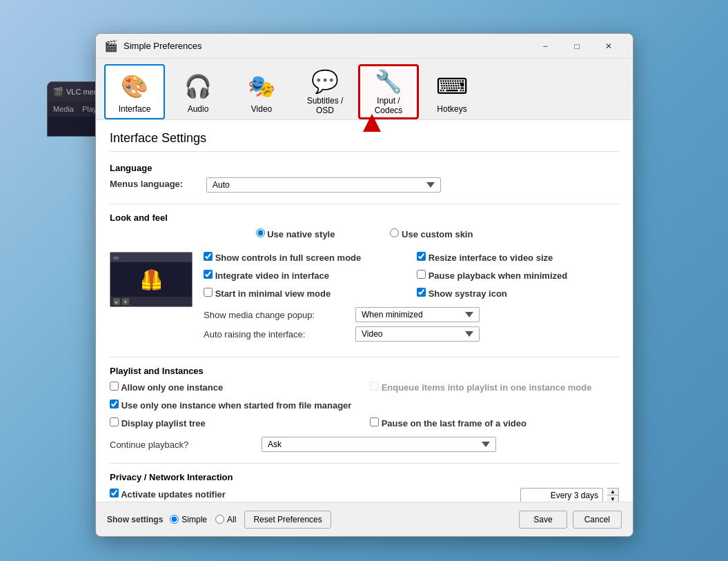 This screenshot has width=728, height=561. I want to click on video-icon: 🎭, so click(262, 86).